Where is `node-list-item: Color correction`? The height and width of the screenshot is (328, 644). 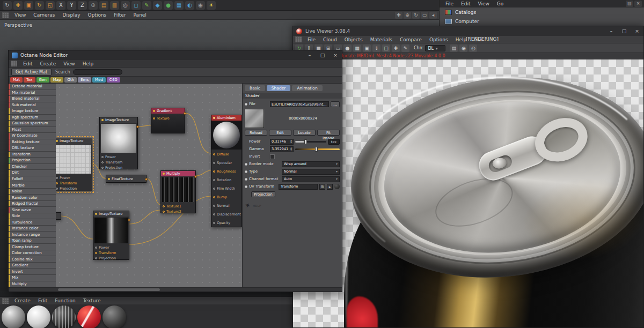 node-list-item: Color correction is located at coordinates (32, 254).